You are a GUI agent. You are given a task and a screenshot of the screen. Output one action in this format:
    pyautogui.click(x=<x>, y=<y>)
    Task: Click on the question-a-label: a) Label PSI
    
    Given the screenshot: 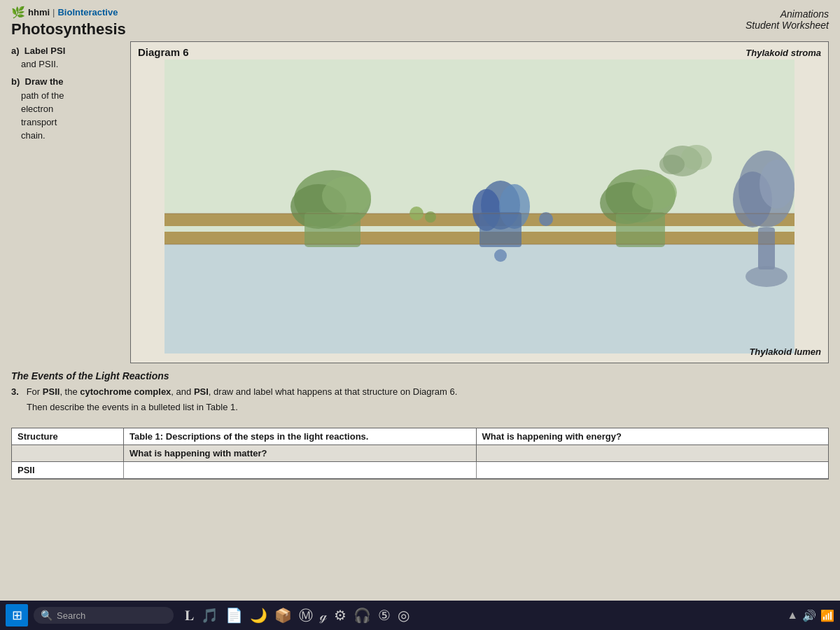 What is the action you would take?
    pyautogui.click(x=38, y=50)
    